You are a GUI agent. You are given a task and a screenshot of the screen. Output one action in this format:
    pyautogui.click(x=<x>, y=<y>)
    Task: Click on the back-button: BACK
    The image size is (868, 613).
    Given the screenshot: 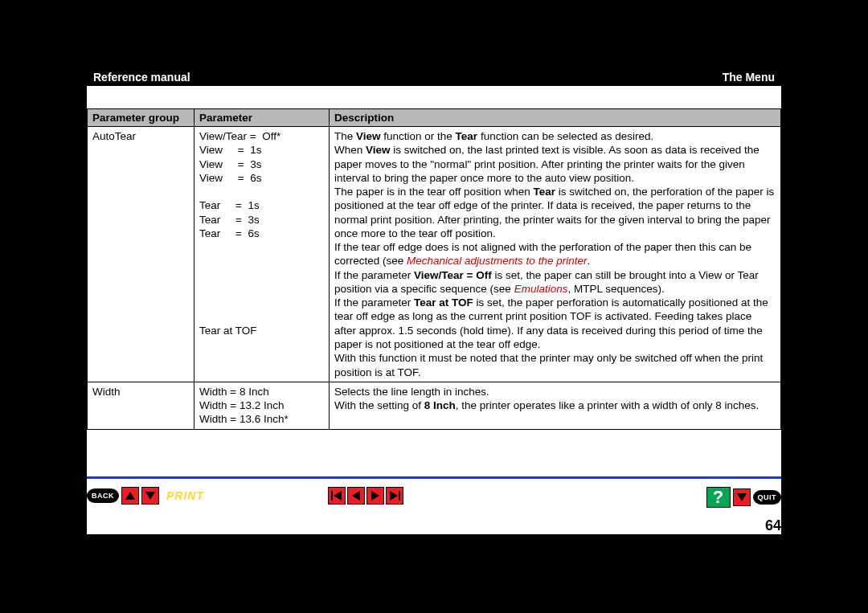 What is the action you would take?
    pyautogui.click(x=103, y=496)
    